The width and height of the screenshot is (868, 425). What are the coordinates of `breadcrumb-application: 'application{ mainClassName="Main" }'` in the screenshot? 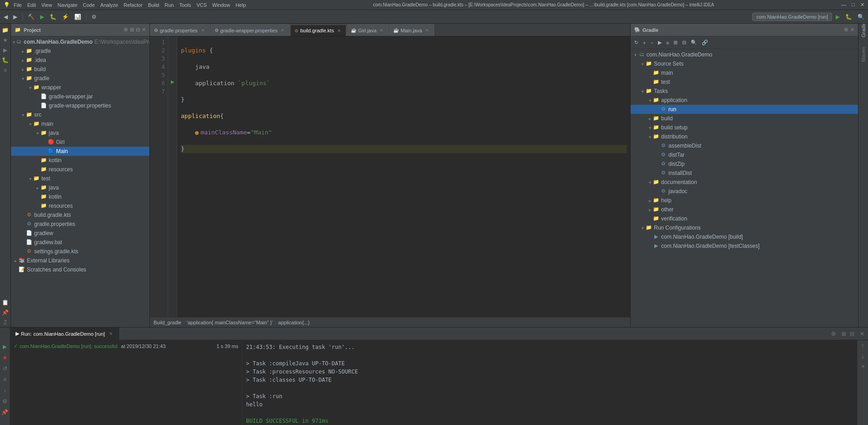 It's located at (230, 323).